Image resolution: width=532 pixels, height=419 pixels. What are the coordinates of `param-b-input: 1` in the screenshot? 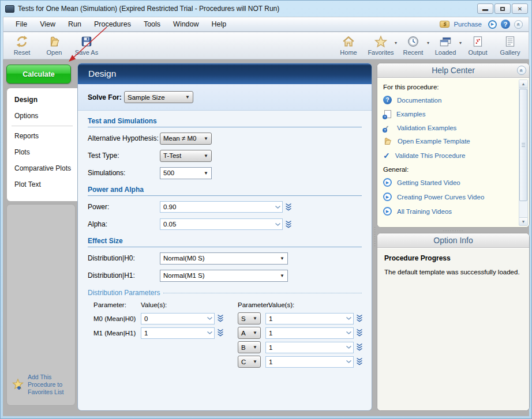 It's located at (309, 348).